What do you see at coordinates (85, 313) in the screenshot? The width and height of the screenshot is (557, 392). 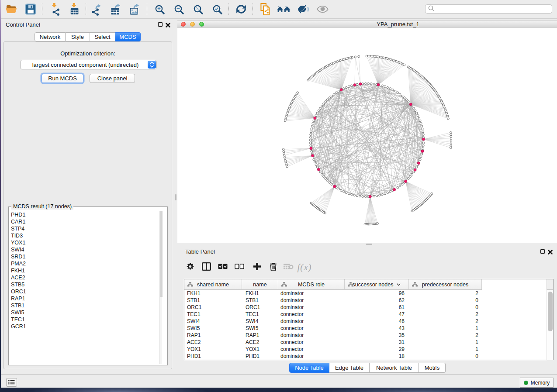 I see `mcds-node-item: SWI5` at bounding box center [85, 313].